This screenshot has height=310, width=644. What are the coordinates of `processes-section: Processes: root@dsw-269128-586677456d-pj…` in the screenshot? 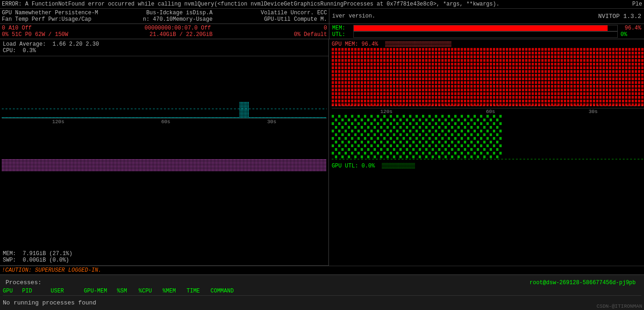 It's located at (322, 292).